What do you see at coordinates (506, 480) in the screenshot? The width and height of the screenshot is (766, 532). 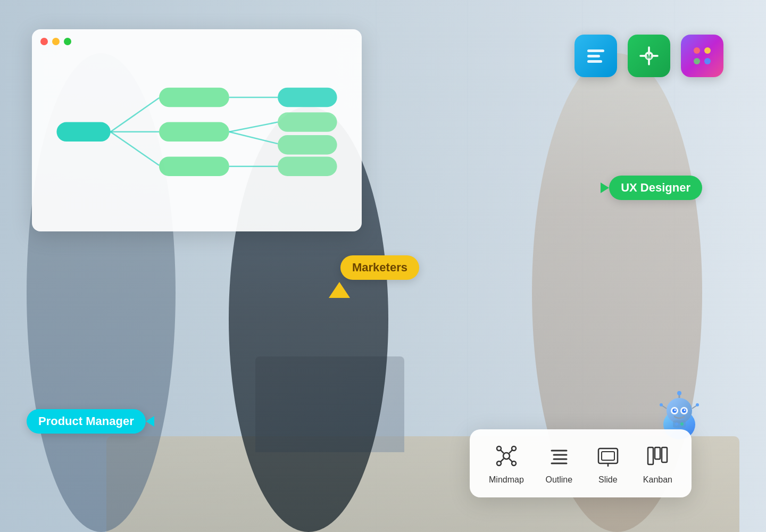 I see `mindmap-label: Mindmap` at bounding box center [506, 480].